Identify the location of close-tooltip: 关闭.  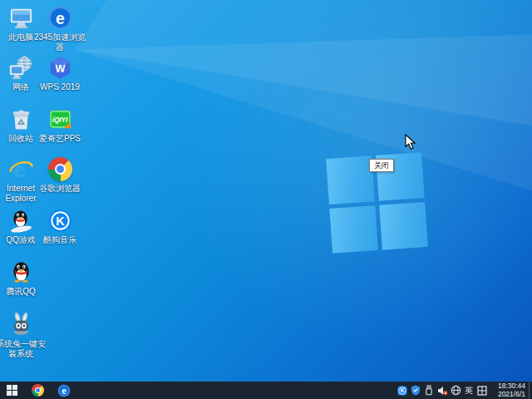
(382, 165).